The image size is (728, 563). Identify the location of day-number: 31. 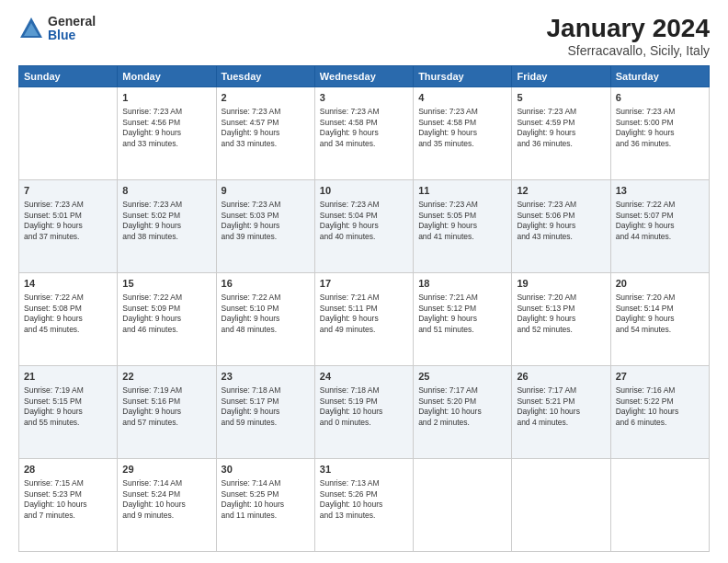
(364, 469).